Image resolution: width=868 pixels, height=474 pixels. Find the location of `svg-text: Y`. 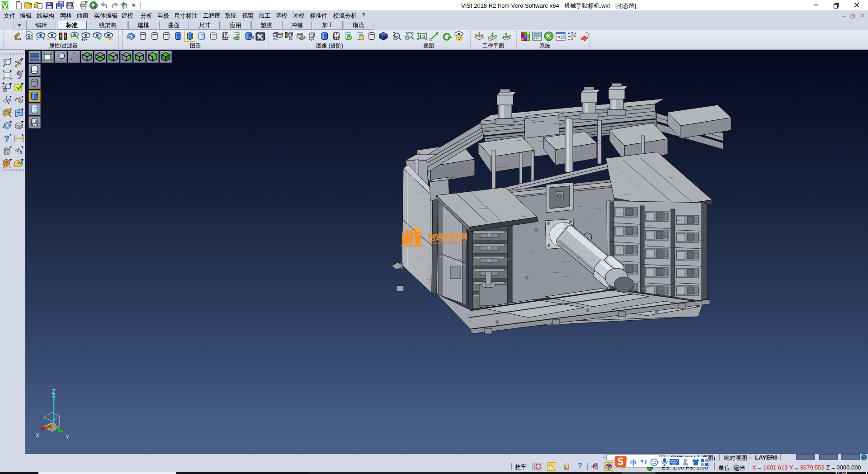

svg-text: Y is located at coordinates (67, 437).